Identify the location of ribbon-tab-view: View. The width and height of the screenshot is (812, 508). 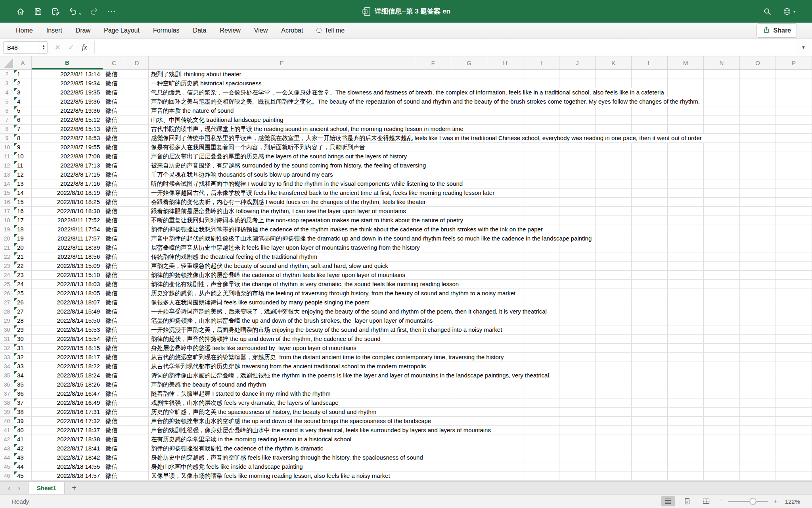
(261, 31).